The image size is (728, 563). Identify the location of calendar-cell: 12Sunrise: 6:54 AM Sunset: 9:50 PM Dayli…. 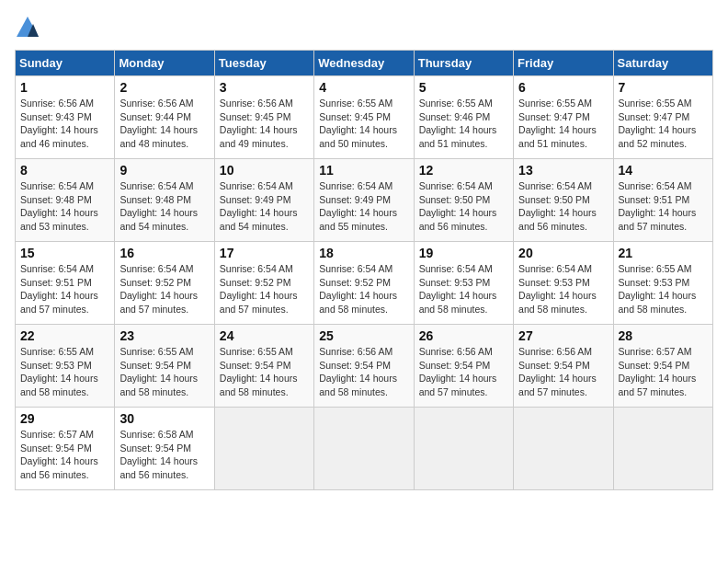
(463, 201).